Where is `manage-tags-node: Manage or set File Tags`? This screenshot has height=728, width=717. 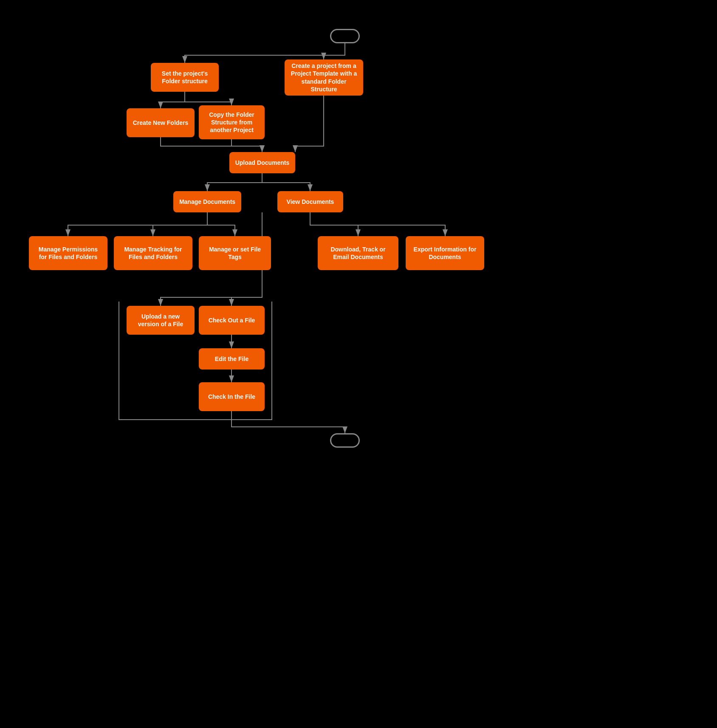 manage-tags-node: Manage or set File Tags is located at coordinates (235, 253).